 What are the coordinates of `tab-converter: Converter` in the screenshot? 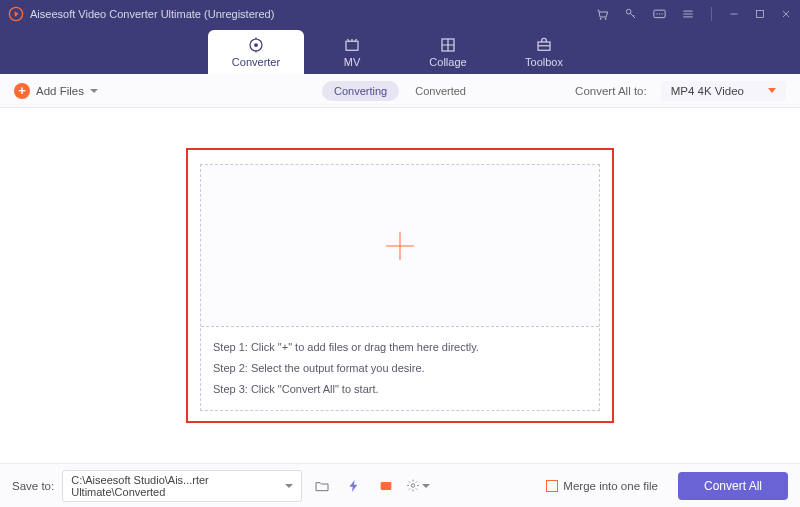 It's located at (256, 52).